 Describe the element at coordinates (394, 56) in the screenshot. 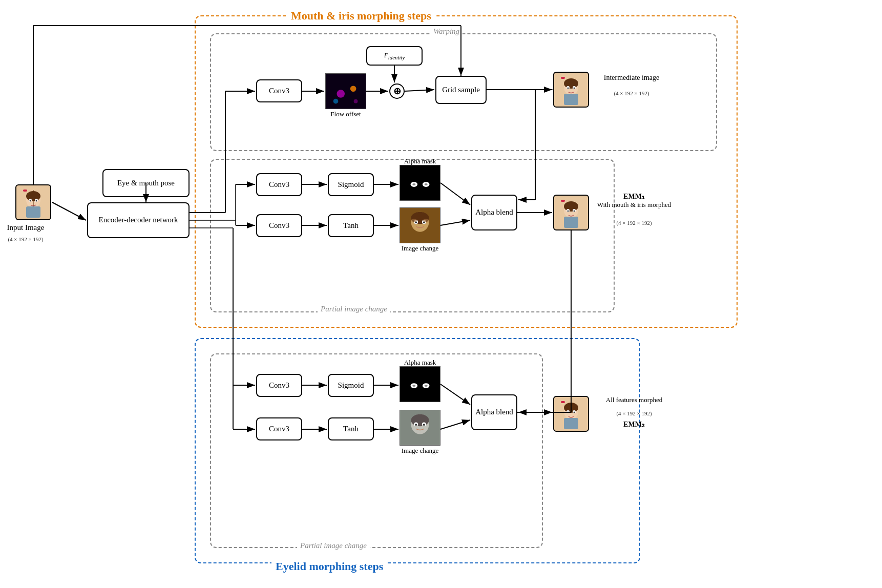

I see `f-identity-box: Fidentity` at that location.